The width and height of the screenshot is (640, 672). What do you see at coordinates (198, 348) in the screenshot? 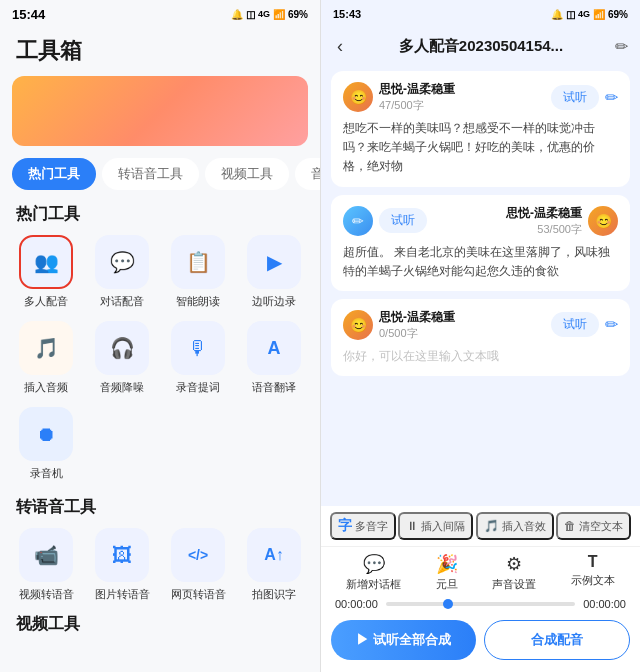
I see `tool-icon-record-prompt: 🎙` at bounding box center [198, 348].